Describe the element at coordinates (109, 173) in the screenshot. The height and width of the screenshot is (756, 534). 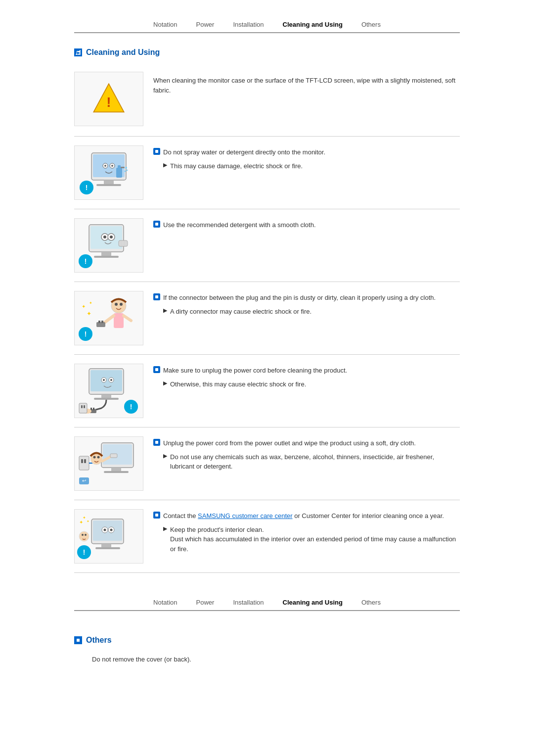
I see `illus-1: !` at that location.